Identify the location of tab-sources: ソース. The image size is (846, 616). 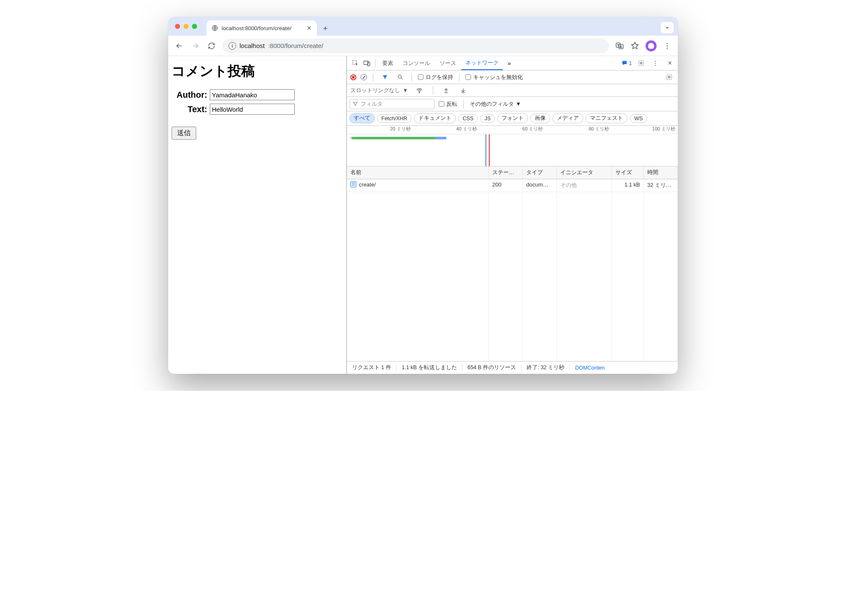
(448, 63).